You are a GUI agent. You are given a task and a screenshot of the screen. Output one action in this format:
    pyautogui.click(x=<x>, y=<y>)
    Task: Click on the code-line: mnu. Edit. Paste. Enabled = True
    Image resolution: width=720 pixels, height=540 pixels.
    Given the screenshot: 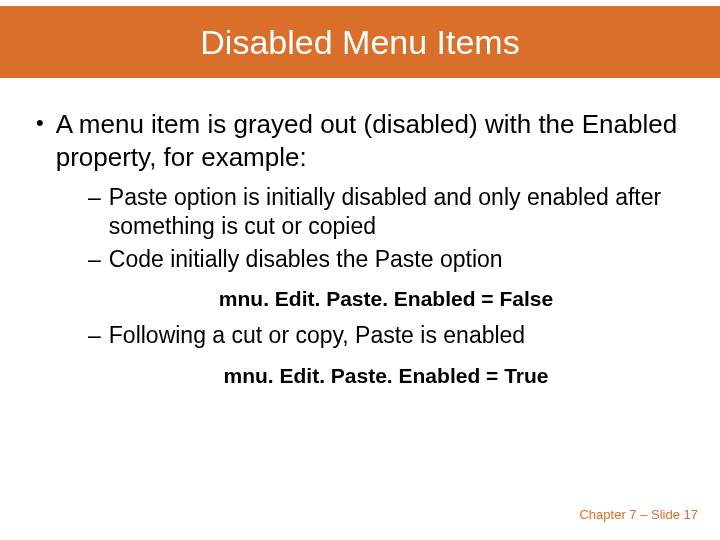 What is the action you would take?
    pyautogui.click(x=386, y=376)
    